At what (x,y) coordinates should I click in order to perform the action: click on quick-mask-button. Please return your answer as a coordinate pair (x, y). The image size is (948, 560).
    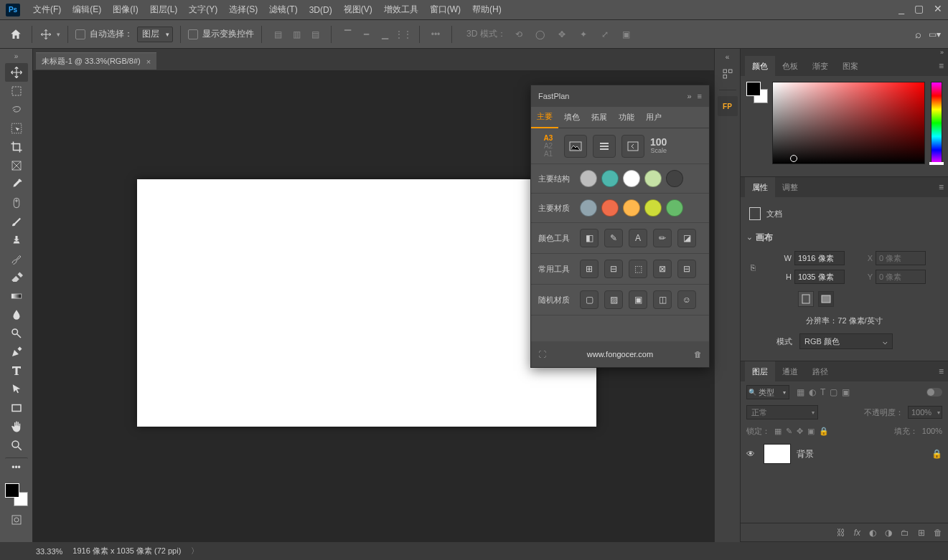
    Looking at the image, I should click on (17, 520).